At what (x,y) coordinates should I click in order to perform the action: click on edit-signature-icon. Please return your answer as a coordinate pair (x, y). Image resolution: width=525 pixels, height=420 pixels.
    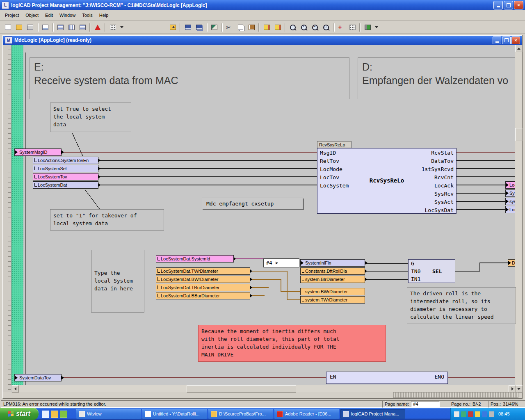
    Looking at the image, I should click on (214, 27).